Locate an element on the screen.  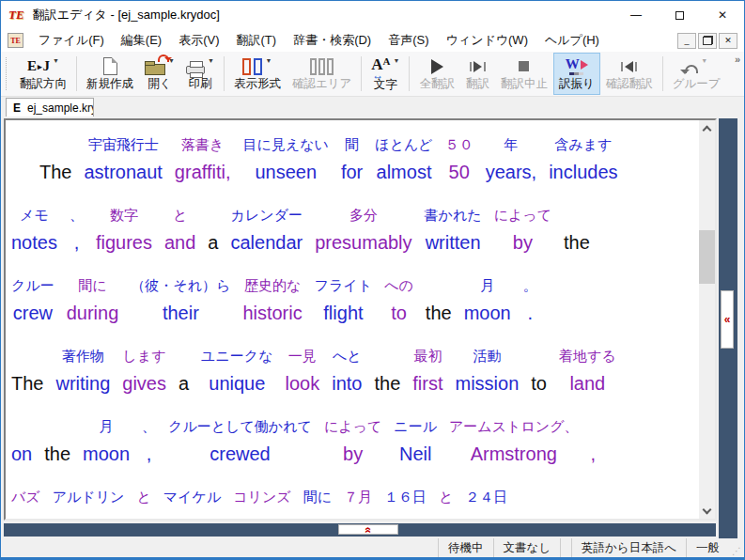
toolbar-character-button: AA↔▼文字 is located at coordinates (385, 73).